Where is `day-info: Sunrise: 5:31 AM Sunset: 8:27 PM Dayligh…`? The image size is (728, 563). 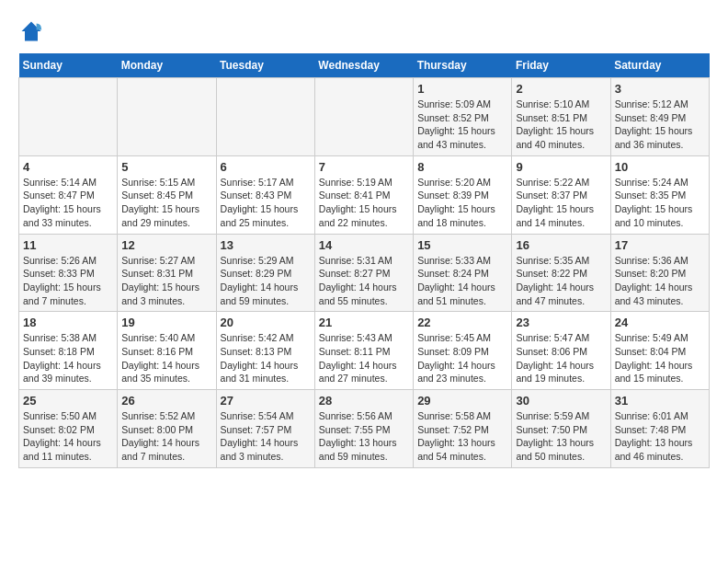 day-info: Sunrise: 5:31 AM Sunset: 8:27 PM Dayligh… is located at coordinates (364, 282).